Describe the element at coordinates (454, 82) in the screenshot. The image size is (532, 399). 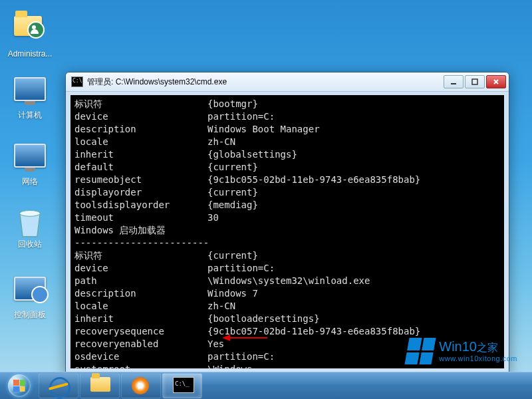
I see `minimize-button` at that location.